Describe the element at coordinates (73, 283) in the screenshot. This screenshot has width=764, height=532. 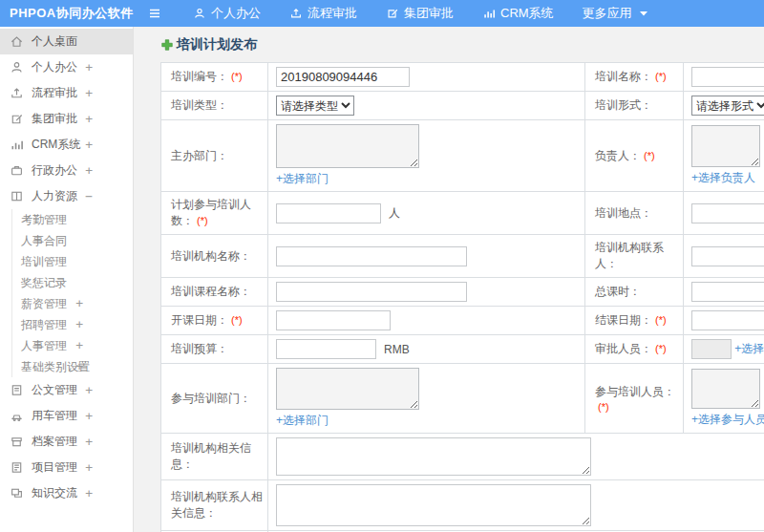
I see `sidebar-subitem-reward-punishment: 奖惩记录` at that location.